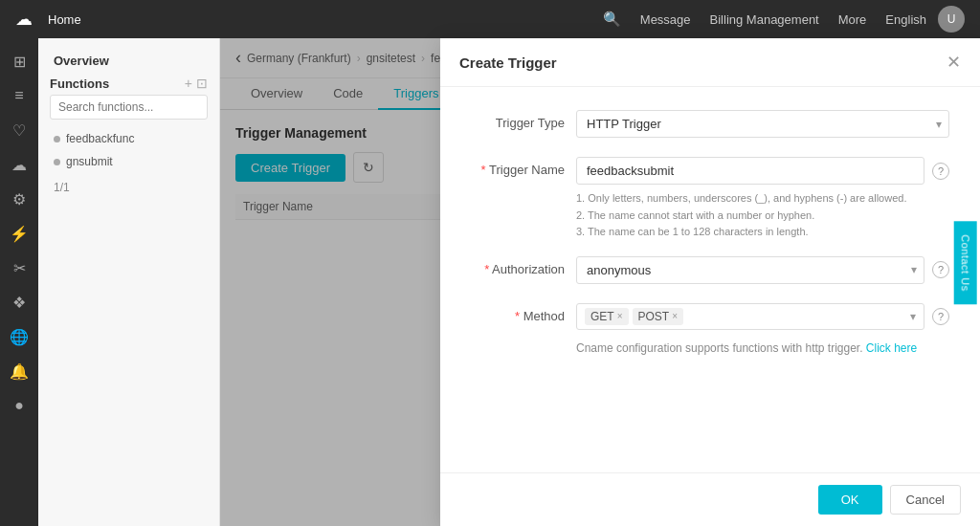  What do you see at coordinates (19, 164) in the screenshot?
I see `sidebar-icon-cloud: ☁` at bounding box center [19, 164].